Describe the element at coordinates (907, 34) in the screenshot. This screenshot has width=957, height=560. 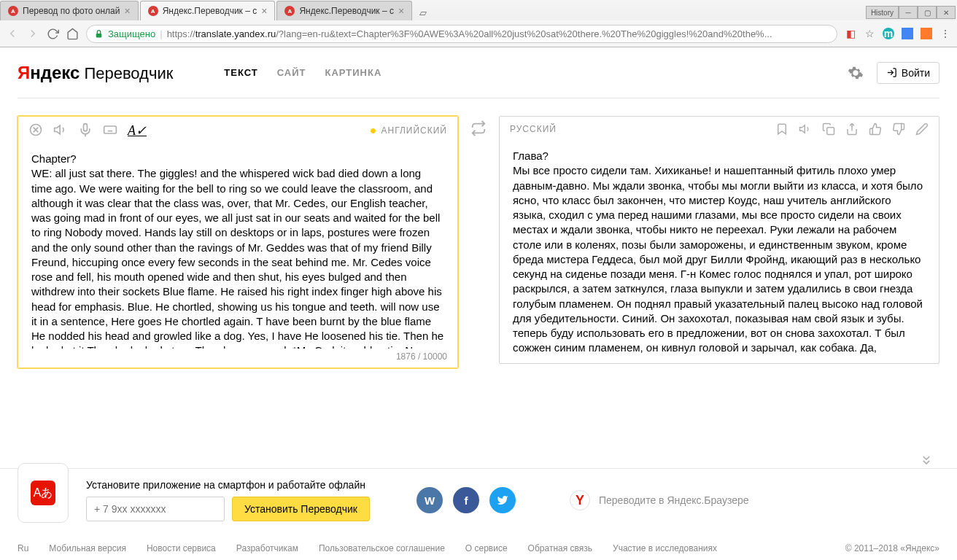
I see `ext-g-icon` at that location.